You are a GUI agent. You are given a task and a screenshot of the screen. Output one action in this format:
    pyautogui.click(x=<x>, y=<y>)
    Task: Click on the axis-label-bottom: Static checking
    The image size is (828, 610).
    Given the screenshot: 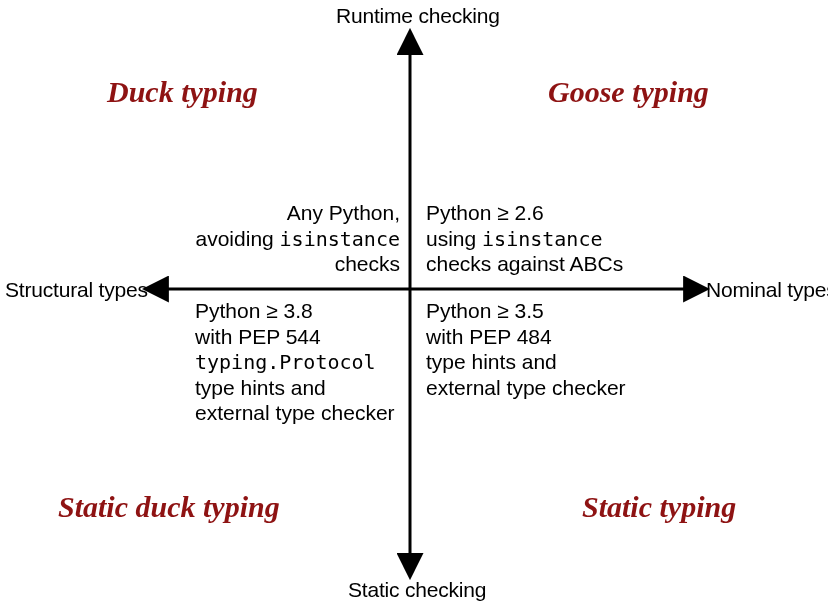 What is the action you would take?
    pyautogui.click(x=417, y=590)
    